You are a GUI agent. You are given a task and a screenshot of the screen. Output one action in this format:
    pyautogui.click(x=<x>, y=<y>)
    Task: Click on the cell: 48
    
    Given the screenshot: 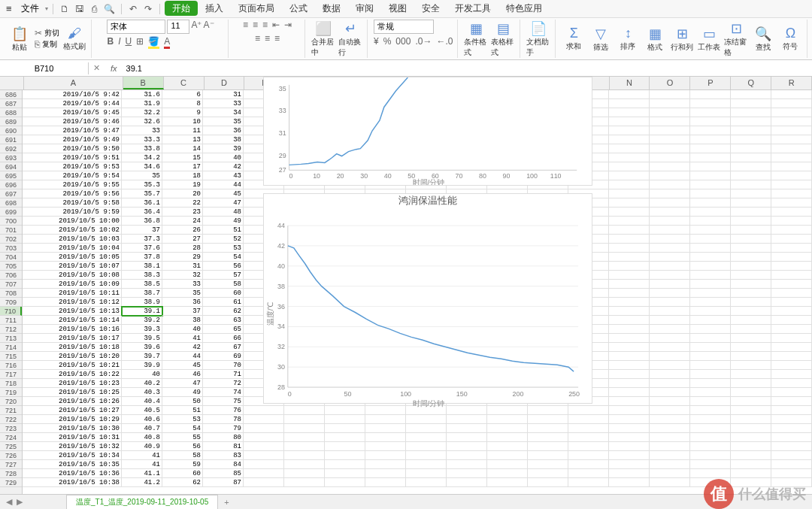 What is the action you would take?
    pyautogui.click(x=223, y=212)
    